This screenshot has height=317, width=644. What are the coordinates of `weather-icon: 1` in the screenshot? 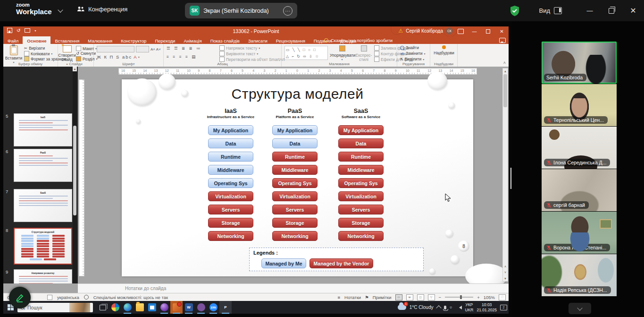 It's located at (402, 307).